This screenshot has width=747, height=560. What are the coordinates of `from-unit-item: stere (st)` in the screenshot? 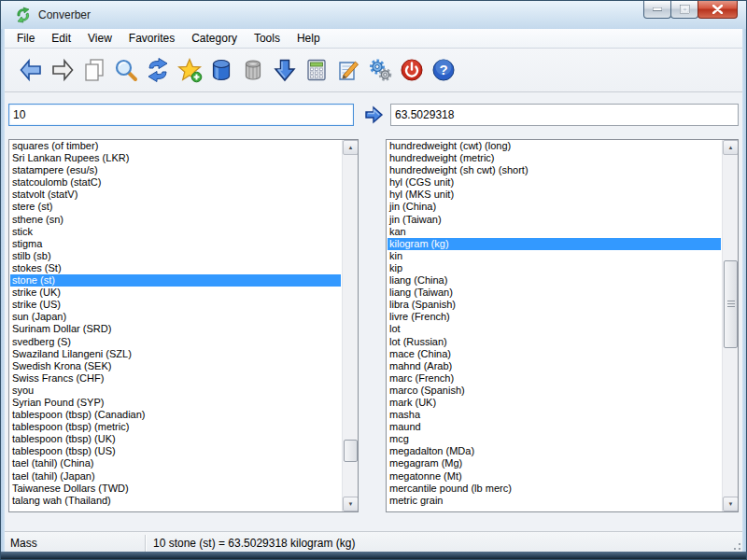 It's located at (176, 207).